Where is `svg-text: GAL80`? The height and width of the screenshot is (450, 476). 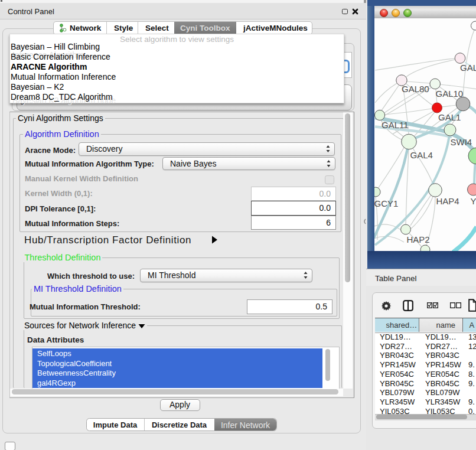 svg-text: GAL80 is located at coordinates (416, 89).